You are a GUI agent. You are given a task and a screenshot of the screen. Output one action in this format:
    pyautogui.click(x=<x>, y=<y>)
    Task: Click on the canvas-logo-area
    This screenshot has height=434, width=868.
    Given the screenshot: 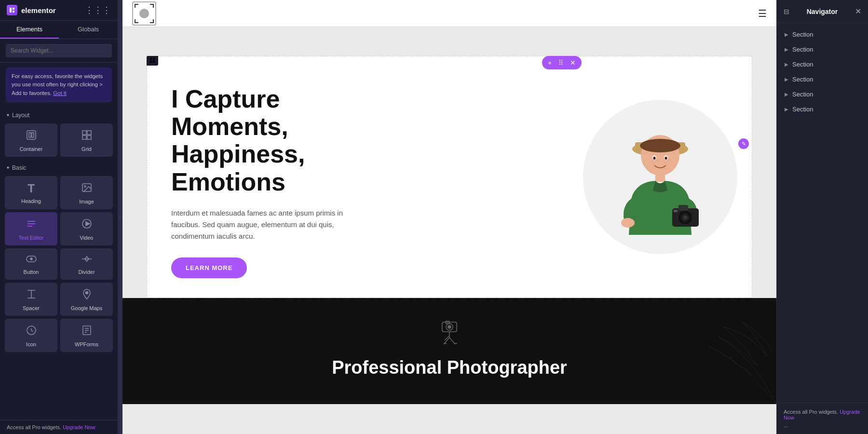 What is the action you would take?
    pyautogui.click(x=144, y=14)
    